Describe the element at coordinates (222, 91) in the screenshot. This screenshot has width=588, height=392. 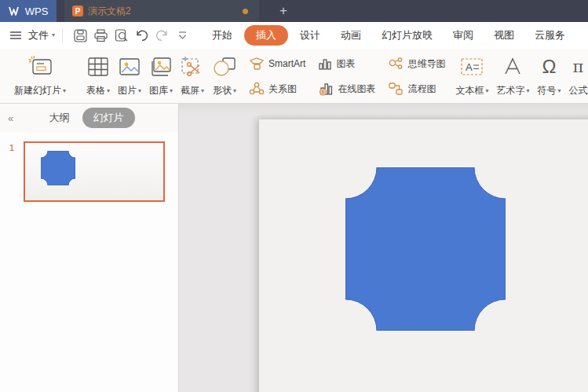
I see `shapes-label: 形状` at that location.